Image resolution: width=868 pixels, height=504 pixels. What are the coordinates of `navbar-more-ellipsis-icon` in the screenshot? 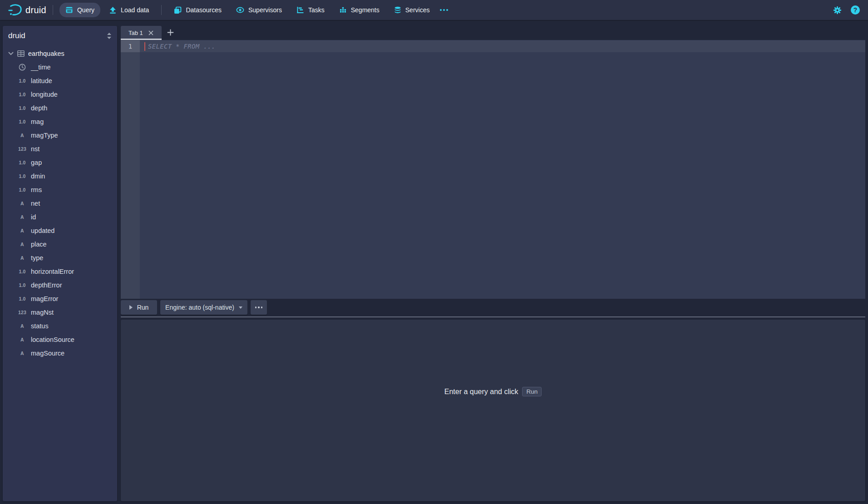 It's located at (444, 10).